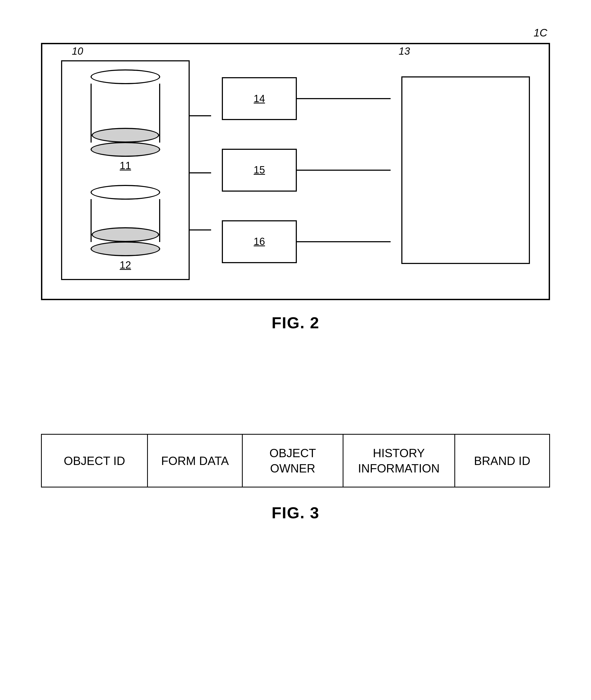  I want to click on col-object-id: OBJECT ID, so click(94, 461).